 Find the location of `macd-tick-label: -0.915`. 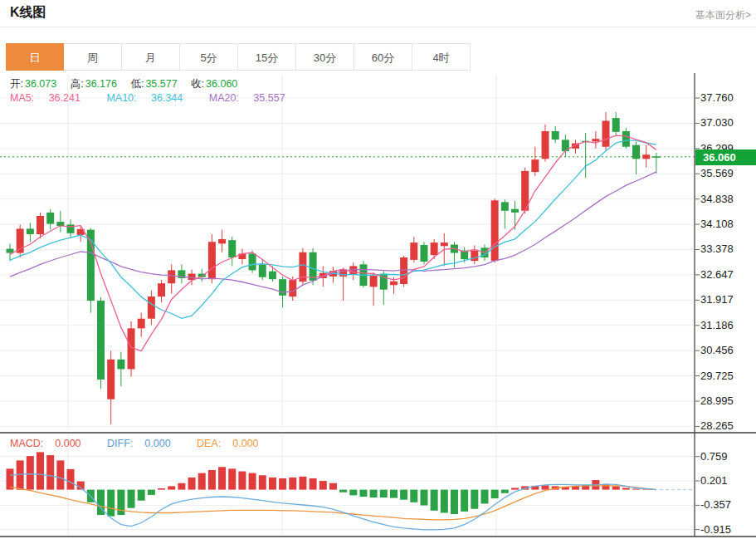

macd-tick-label: -0.915 is located at coordinates (715, 530).